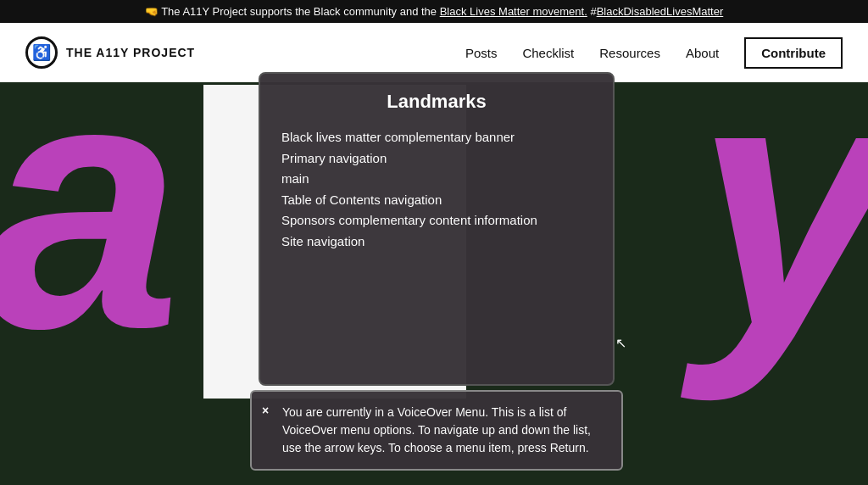 The width and height of the screenshot is (868, 485). I want to click on landmark-item: Sponsors complementary content informati…, so click(437, 220).